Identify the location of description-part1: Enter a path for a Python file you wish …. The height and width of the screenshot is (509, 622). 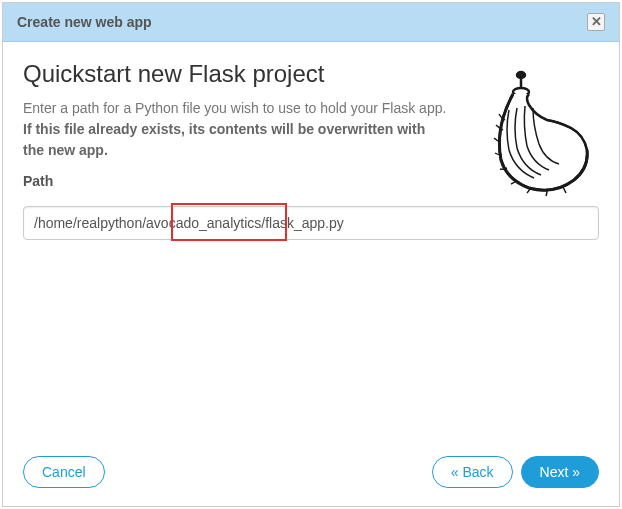
(234, 108).